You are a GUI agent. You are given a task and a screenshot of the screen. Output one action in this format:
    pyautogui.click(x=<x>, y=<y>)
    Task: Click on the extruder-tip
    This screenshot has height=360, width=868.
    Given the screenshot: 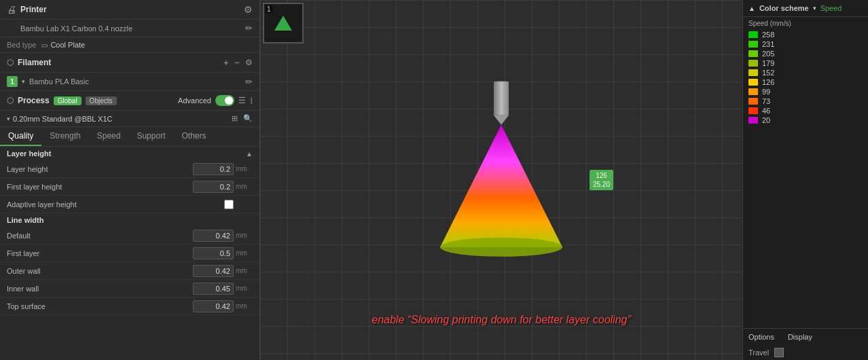 What is the action you would take?
    pyautogui.click(x=501, y=120)
    